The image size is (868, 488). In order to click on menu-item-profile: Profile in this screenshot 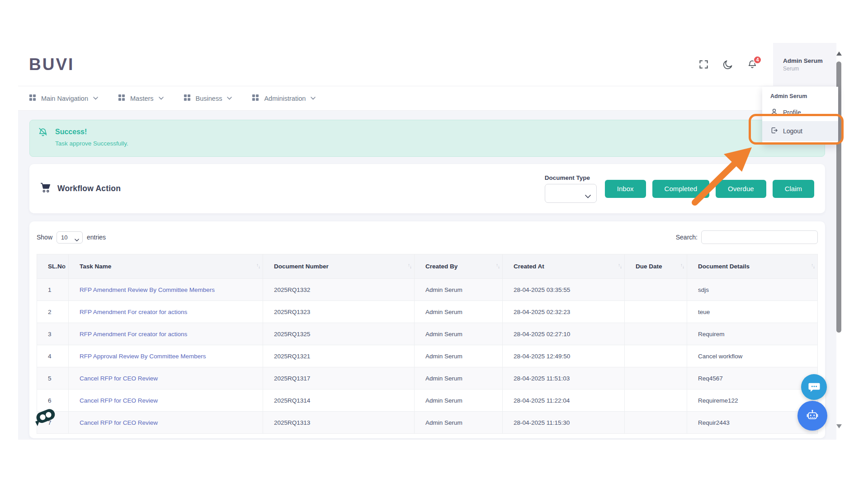, I will do `click(800, 113)`.